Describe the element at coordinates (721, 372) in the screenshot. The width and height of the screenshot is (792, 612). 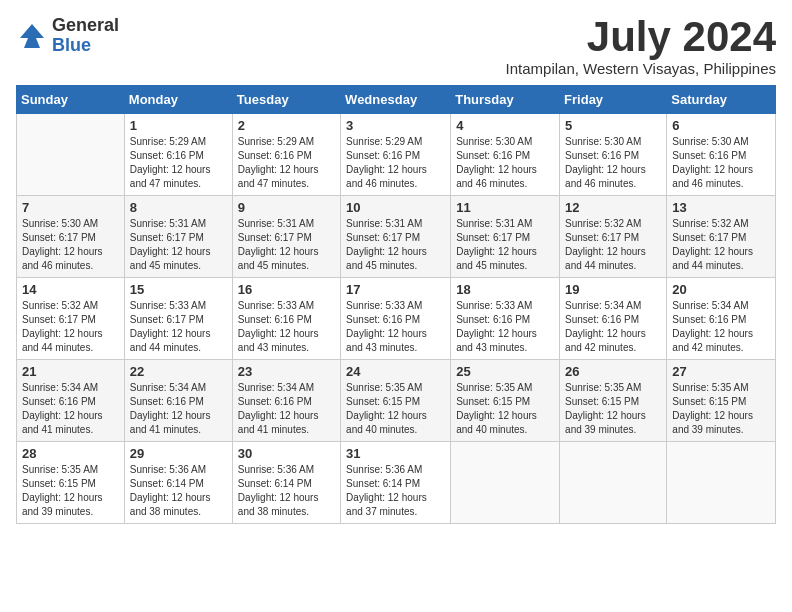
I see `day-number: 27` at that location.